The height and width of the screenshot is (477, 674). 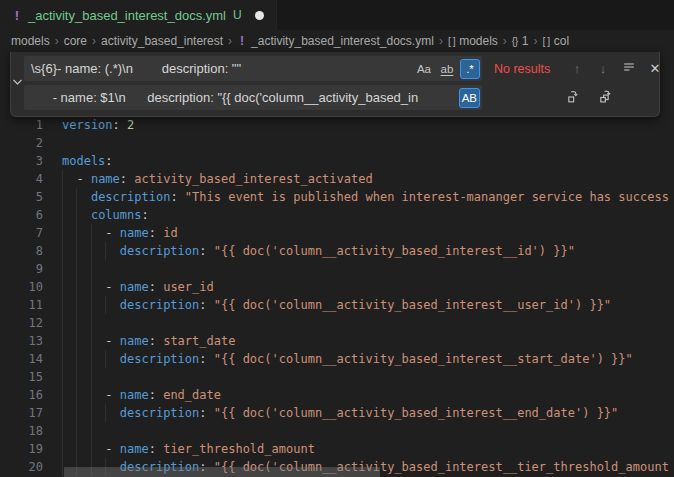 I want to click on line-number: 8, so click(x=22, y=251).